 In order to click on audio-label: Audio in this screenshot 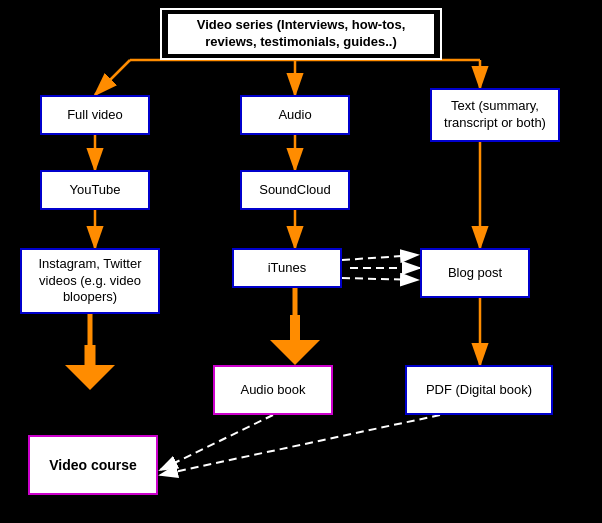, I will do `click(294, 116)`.